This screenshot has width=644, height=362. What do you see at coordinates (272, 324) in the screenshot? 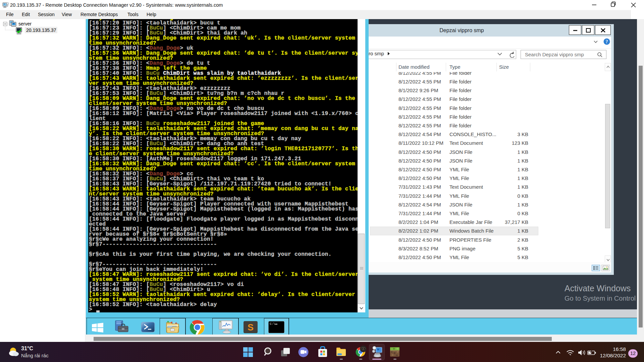
I see `svg-text: C:\` at bounding box center [272, 324].